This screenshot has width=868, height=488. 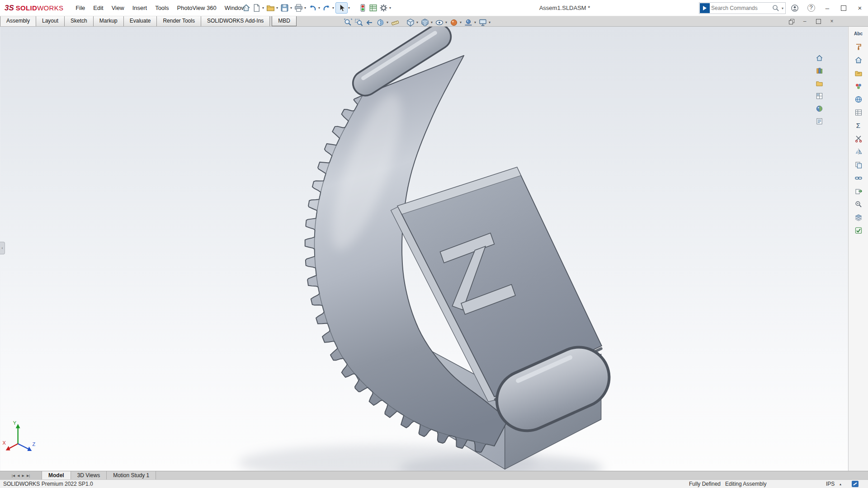 I want to click on tag-badge-icon, so click(x=855, y=484).